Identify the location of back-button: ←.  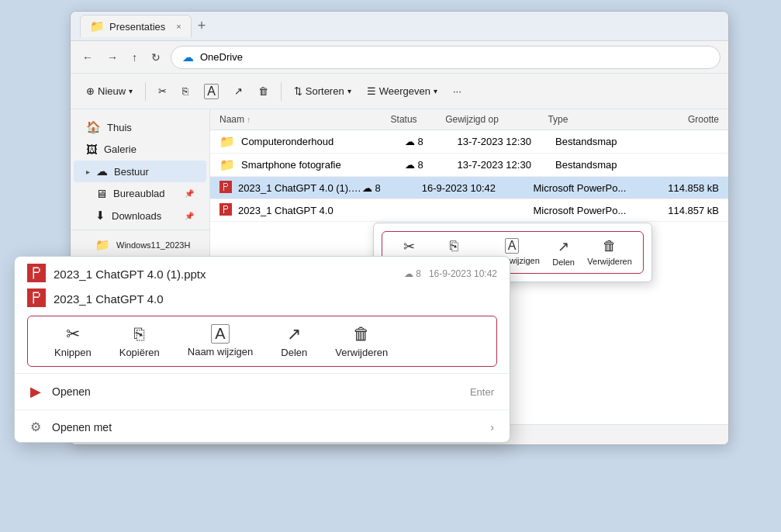
(88, 57).